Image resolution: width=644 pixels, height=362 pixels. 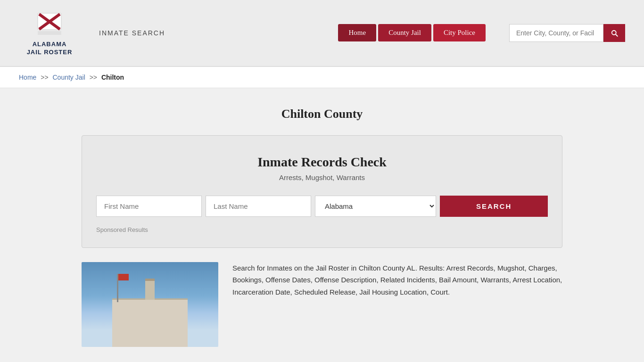 I want to click on breadcrumb-current: Chilton, so click(x=113, y=77).